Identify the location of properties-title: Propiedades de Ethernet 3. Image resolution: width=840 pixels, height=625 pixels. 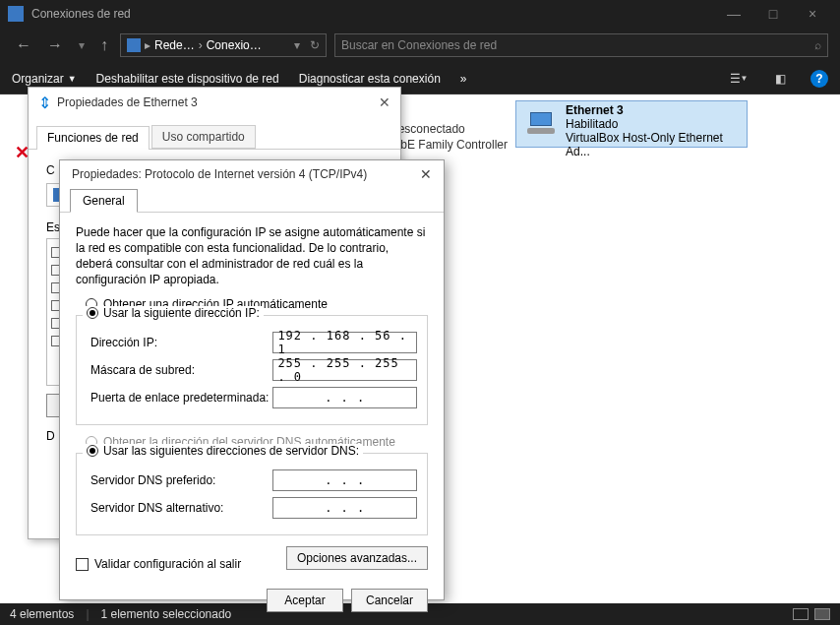
(128, 102).